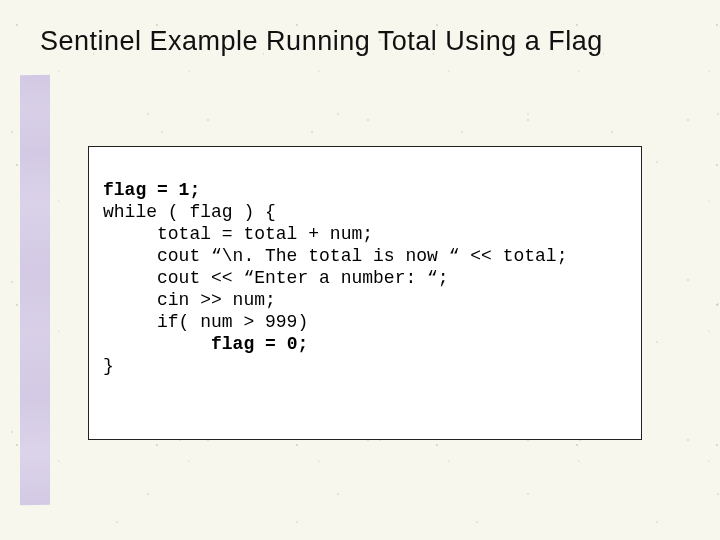  What do you see at coordinates (108, 366) in the screenshot?
I see `code-line-9: }` at bounding box center [108, 366].